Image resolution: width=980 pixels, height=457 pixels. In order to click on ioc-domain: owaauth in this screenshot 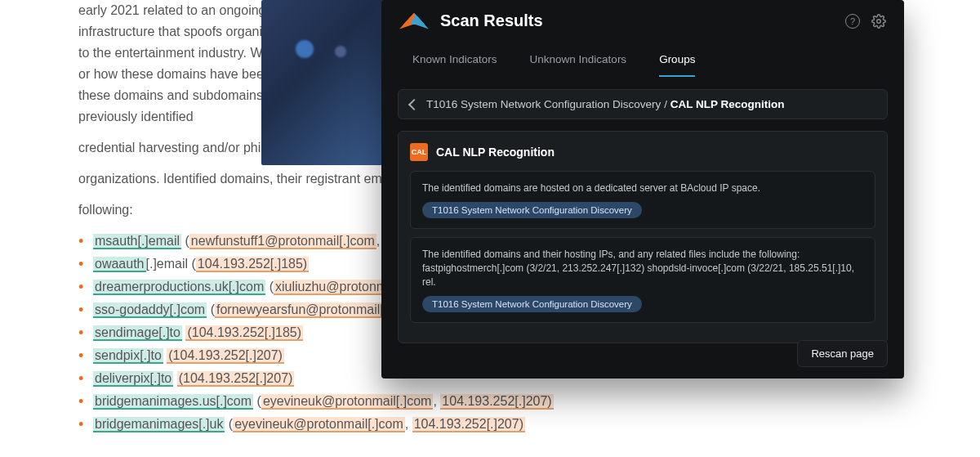, I will do `click(119, 265)`.